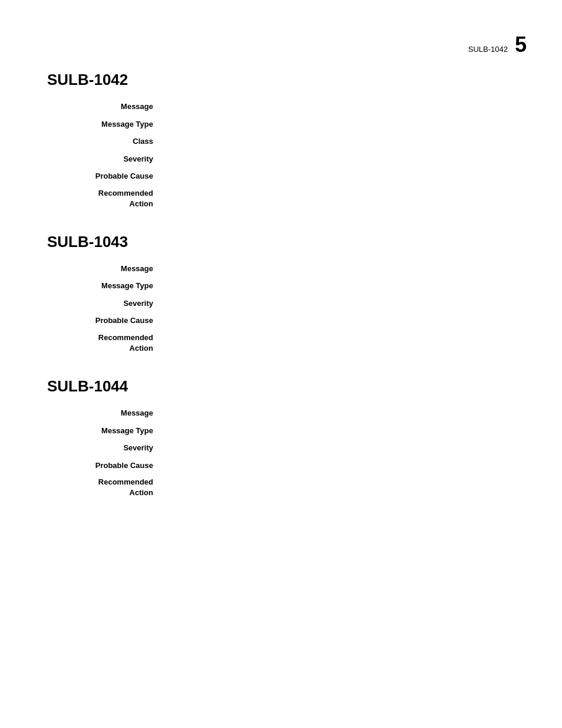 The height and width of the screenshot is (728, 562). I want to click on field-label-recommendedaction-1042: RecommendedAction, so click(106, 199).